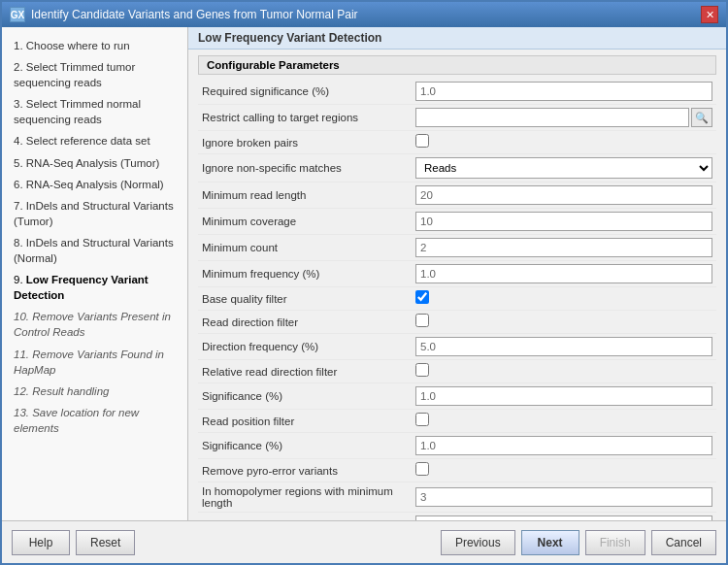 The width and height of the screenshot is (728, 565). I want to click on bottom-left-buttons: Help Reset, so click(74, 543).